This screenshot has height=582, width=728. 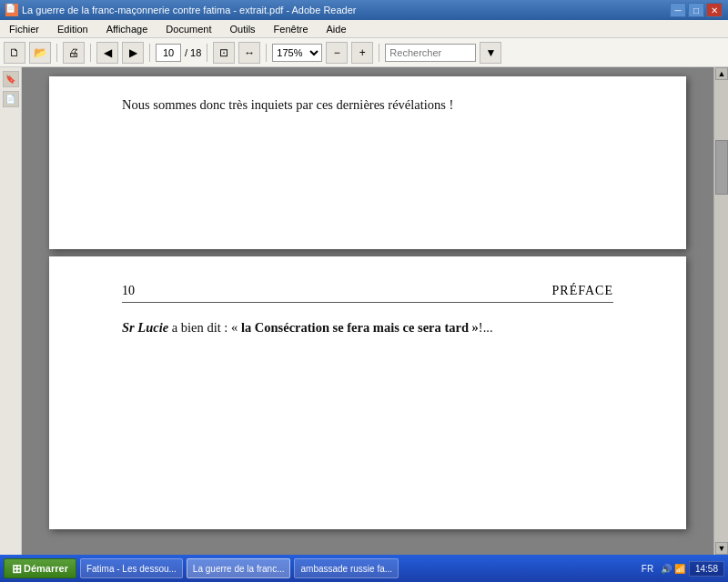 What do you see at coordinates (360, 327) in the screenshot?
I see `consecration-text: la Consécration se fera mais ce sera tar…` at bounding box center [360, 327].